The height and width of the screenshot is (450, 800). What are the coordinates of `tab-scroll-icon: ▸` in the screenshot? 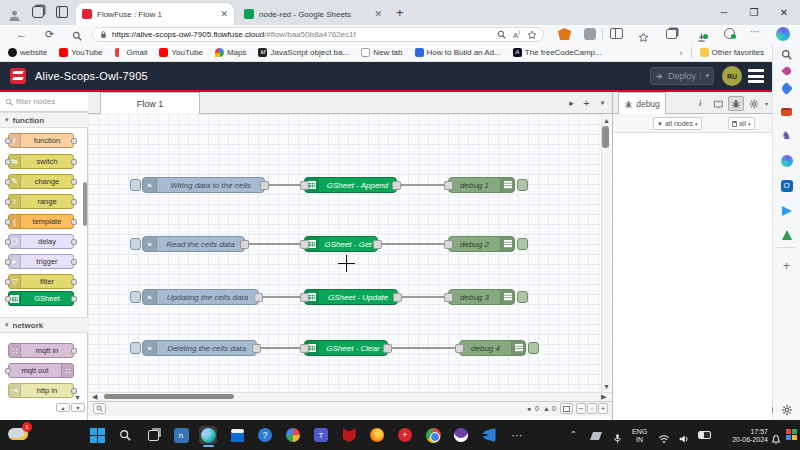 It's located at (572, 103).